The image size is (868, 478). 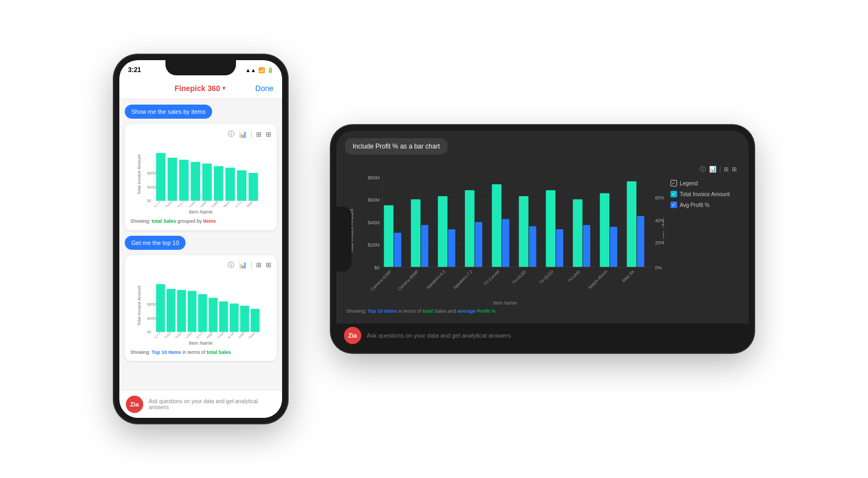 What do you see at coordinates (168, 112) in the screenshot?
I see `chat-bubble-1: Show me the sales by items` at bounding box center [168, 112].